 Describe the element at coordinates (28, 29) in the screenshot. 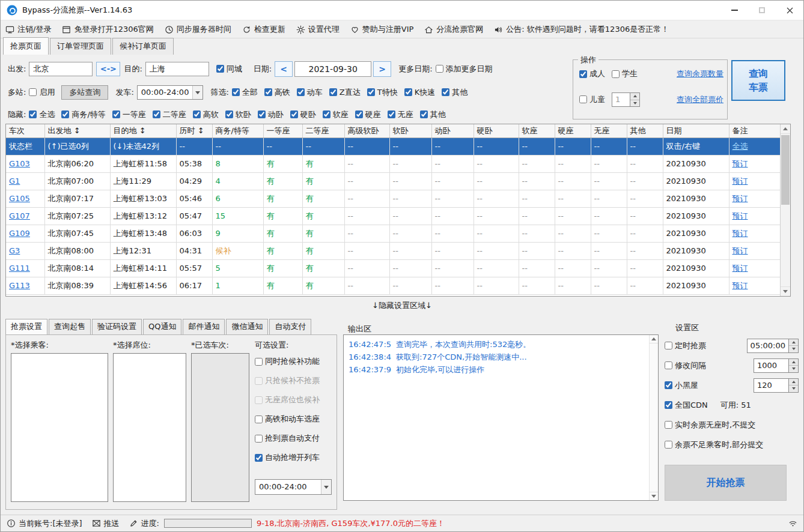

I see `toolbar-item-0: 注销/登录` at that location.